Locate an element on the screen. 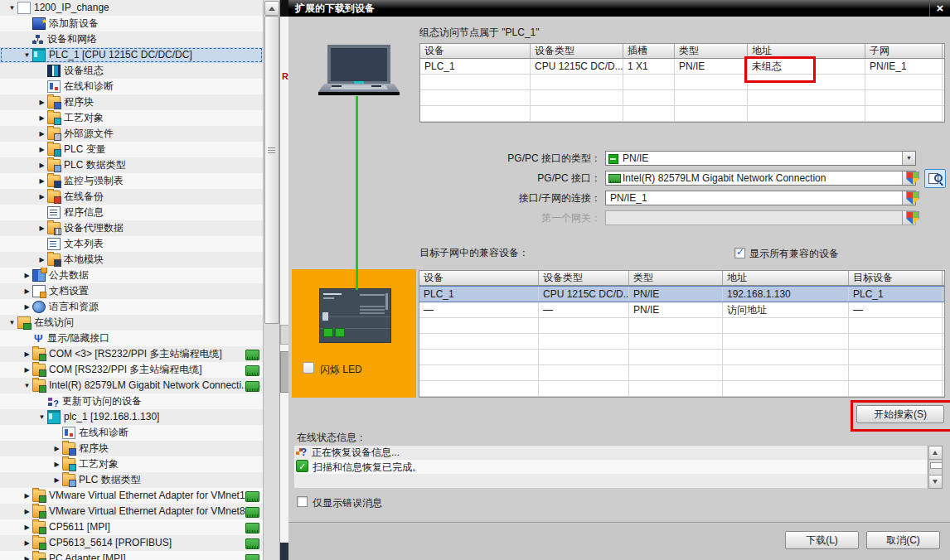 This screenshot has height=560, width=950. status-scrollbar is located at coordinates (935, 467).